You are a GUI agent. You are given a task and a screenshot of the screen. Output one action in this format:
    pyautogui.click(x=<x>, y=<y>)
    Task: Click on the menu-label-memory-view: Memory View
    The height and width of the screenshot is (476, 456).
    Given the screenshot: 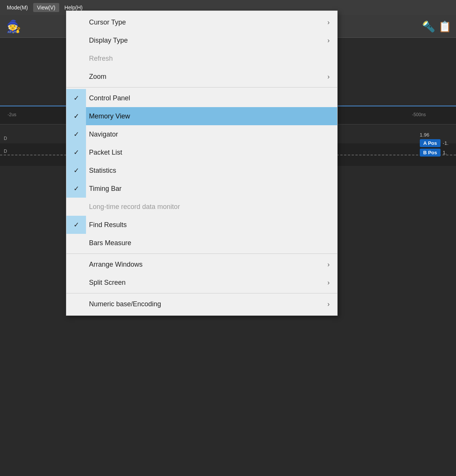 What is the action you would take?
    pyautogui.click(x=109, y=116)
    